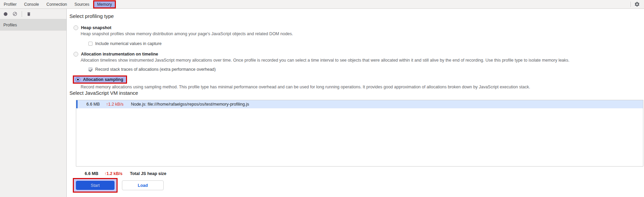 This screenshot has height=197, width=644. I want to click on checkbox-include-numerical-values: Include numerical values in capture, so click(366, 44).